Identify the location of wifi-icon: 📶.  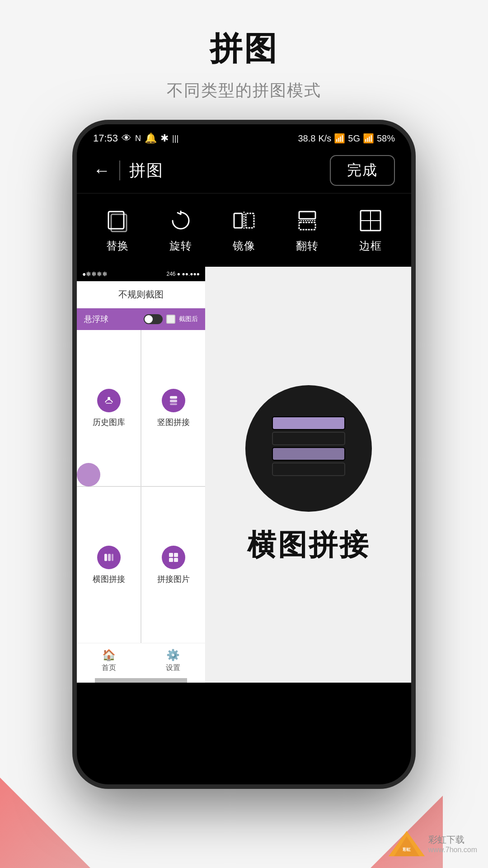
(340, 138).